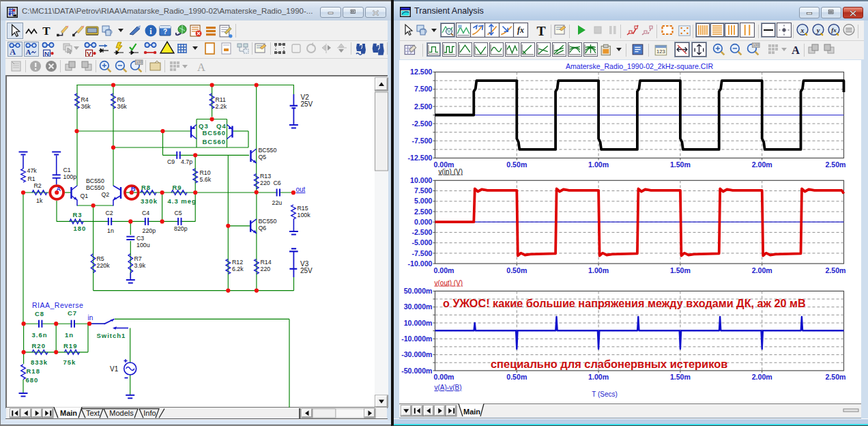  I want to click on svg-text: in, so click(91, 318).